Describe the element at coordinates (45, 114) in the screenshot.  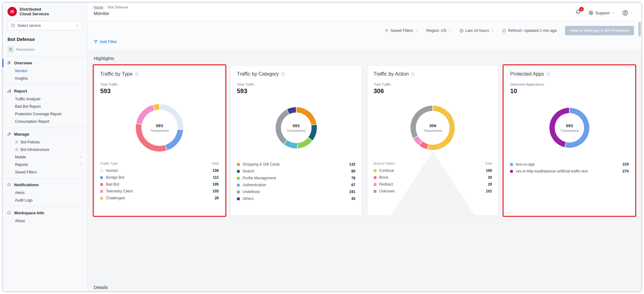
I see `sidebar-item-protection-coverage-report: Protection Coverage Report` at that location.